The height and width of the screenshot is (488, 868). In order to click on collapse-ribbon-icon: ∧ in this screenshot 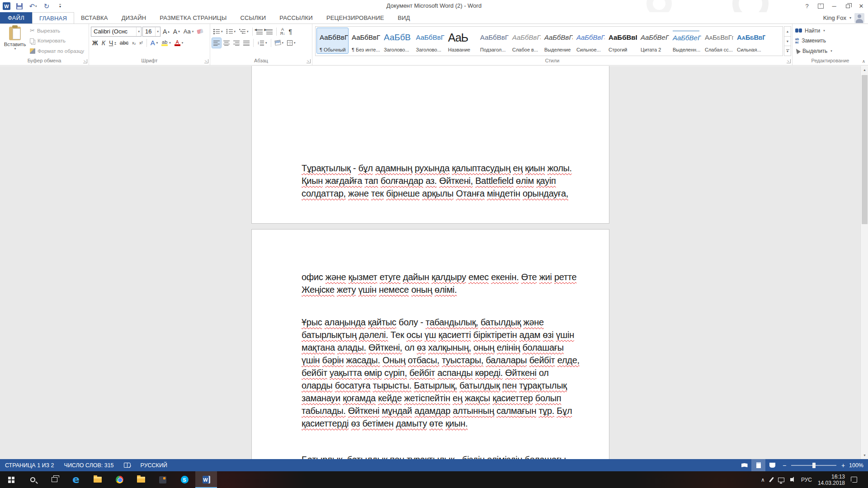, I will do `click(863, 61)`.